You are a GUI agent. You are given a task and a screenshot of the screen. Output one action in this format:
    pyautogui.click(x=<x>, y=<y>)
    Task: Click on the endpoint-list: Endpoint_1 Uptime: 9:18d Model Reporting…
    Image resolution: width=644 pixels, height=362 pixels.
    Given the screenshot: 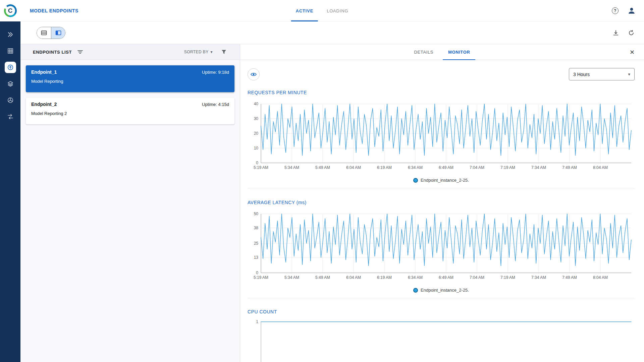 What is the action you would take?
    pyautogui.click(x=130, y=95)
    